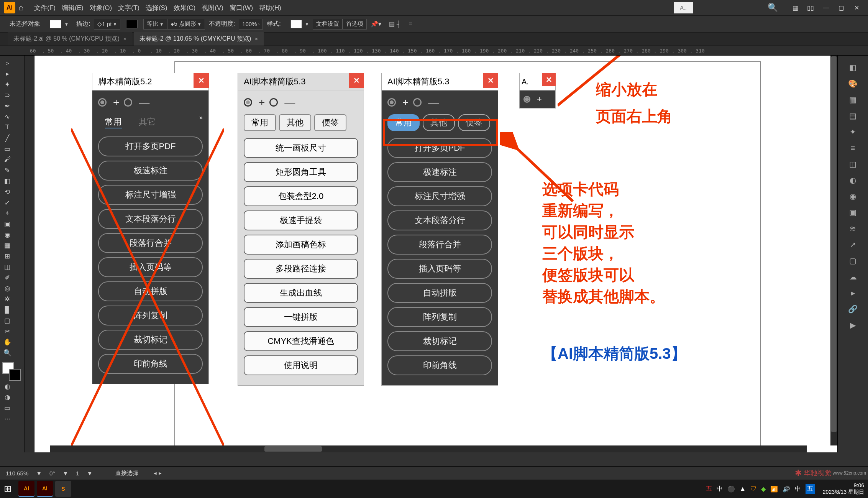  What do you see at coordinates (150, 316) in the screenshot?
I see `btn-array-copy: 阵列复制` at bounding box center [150, 316].